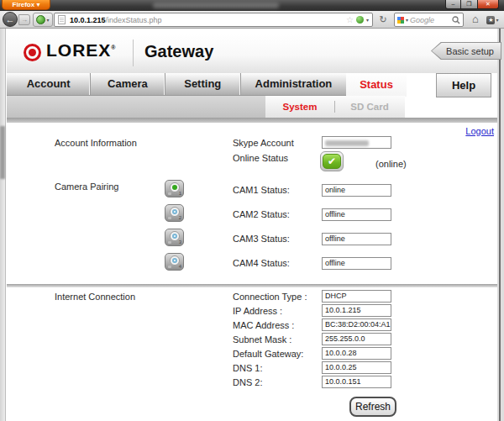 This screenshot has height=421, width=504. Describe the element at coordinates (466, 50) in the screenshot. I see `basic-setup-label: Basic setup` at that location.